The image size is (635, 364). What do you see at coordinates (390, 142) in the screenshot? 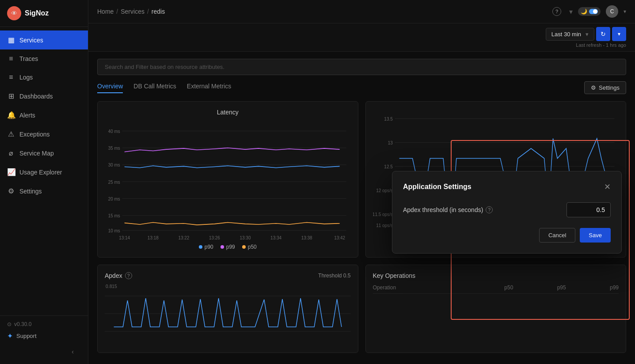
I see `svg-text: 13` at bounding box center [390, 142].